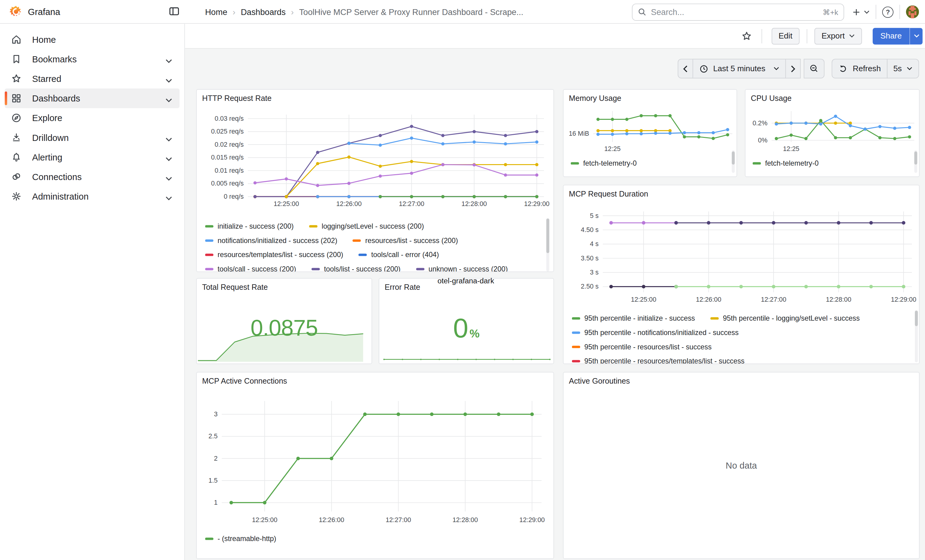 The image size is (925, 560). What do you see at coordinates (916, 36) in the screenshot?
I see `share-menu-button` at bounding box center [916, 36].